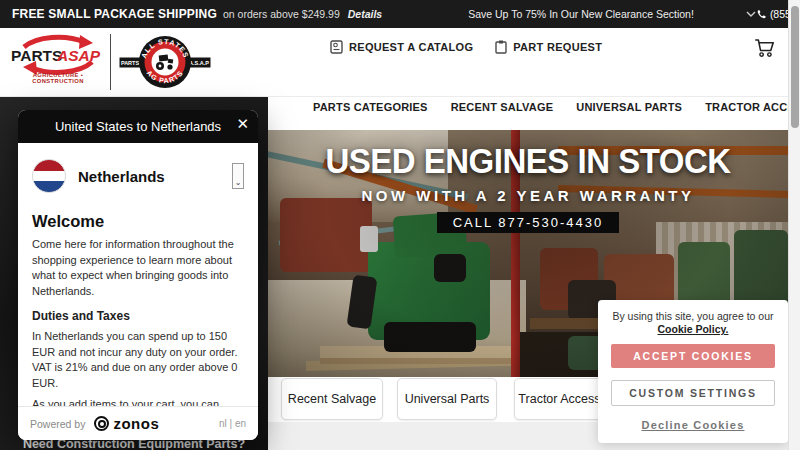  What do you see at coordinates (165, 62) in the screenshot?
I see `all-states-ag-parts-badge: PARTS A.S.A.P ALL STATES AG PARTS` at bounding box center [165, 62].